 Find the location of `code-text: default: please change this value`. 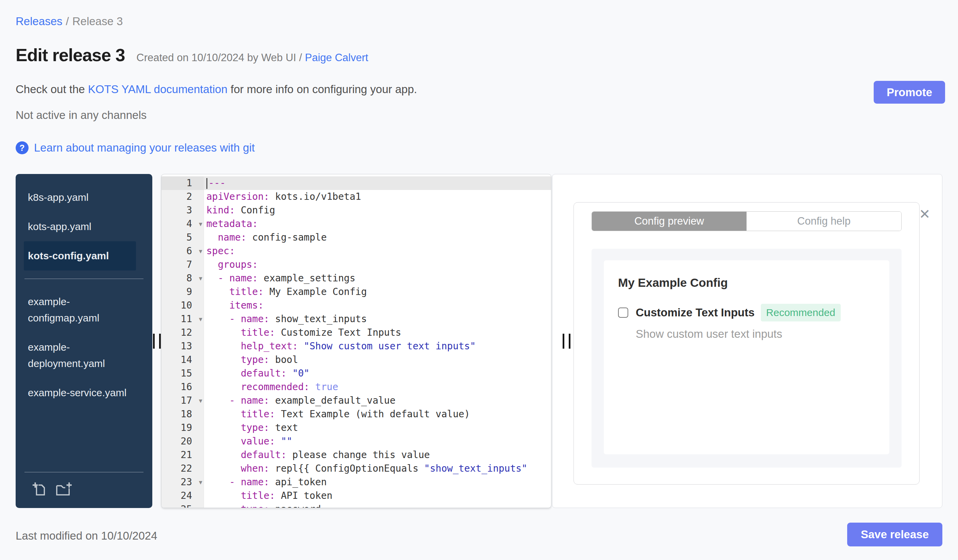

code-text: default: please change this value is located at coordinates (378, 455).